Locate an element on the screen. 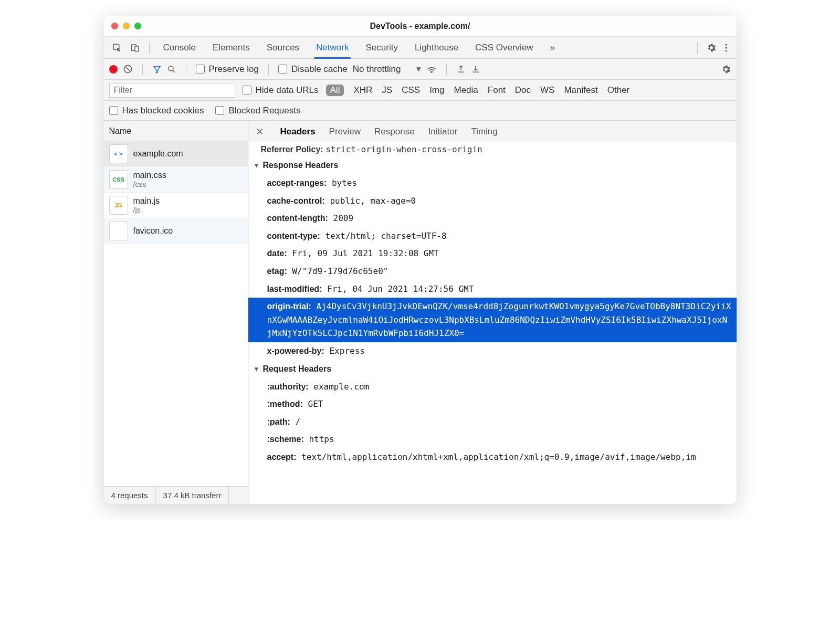 Image resolution: width=840 pixels, height=642 pixels. detail-tabs: ✕ HeadersPreviewResponseInitiatorTiming is located at coordinates (492, 132).